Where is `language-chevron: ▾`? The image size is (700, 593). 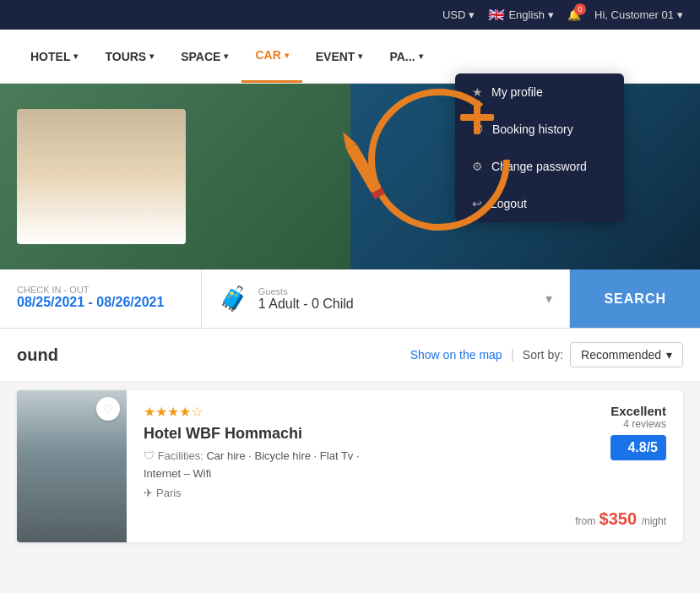 language-chevron: ▾ is located at coordinates (551, 15).